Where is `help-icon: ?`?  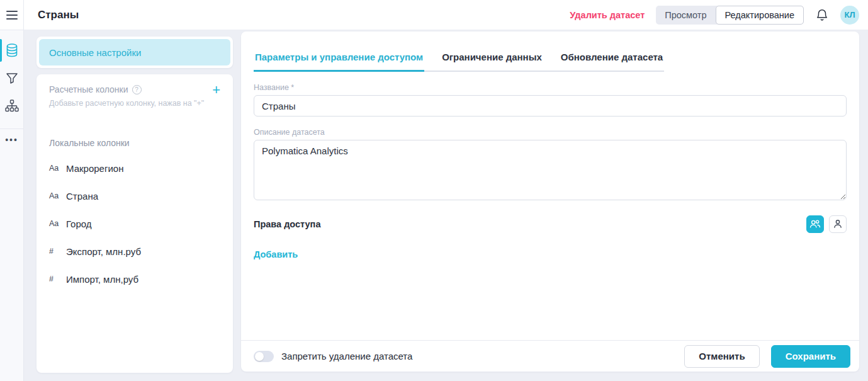
help-icon: ? is located at coordinates (137, 89).